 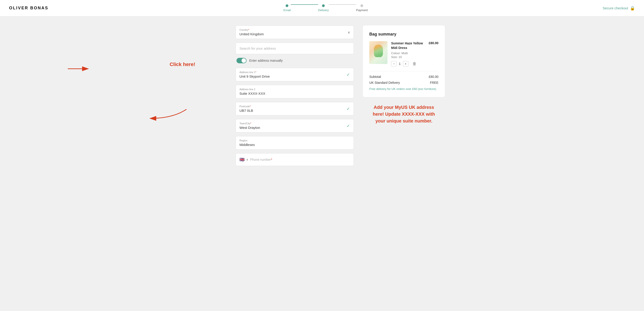 I want to click on product-name: Summer Haze Yellow Midi Dress, so click(x=410, y=46).